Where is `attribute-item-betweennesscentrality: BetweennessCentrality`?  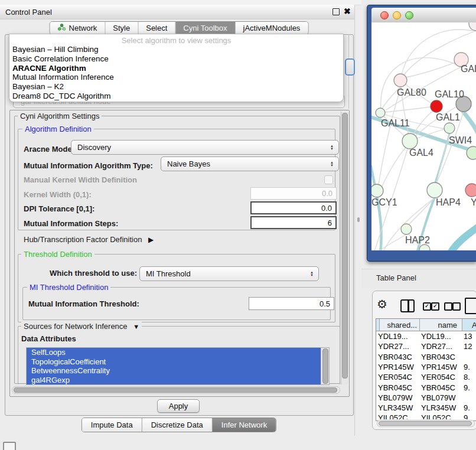 attribute-item-betweennesscentrality: BetweennessCentrality is located at coordinates (176, 371).